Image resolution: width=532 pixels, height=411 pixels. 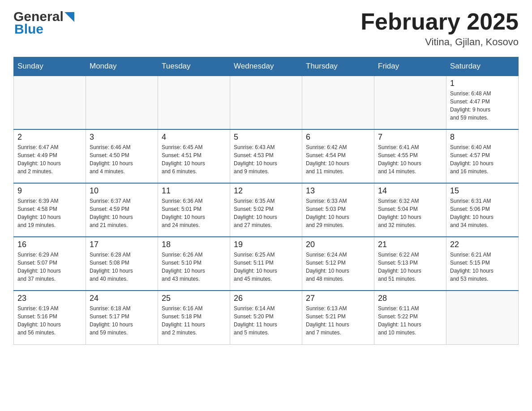 What do you see at coordinates (410, 159) in the screenshot?
I see `day-info: Sunrise: 6:41 AM Sunset: 4:55 PM Dayligh…` at bounding box center [410, 159].